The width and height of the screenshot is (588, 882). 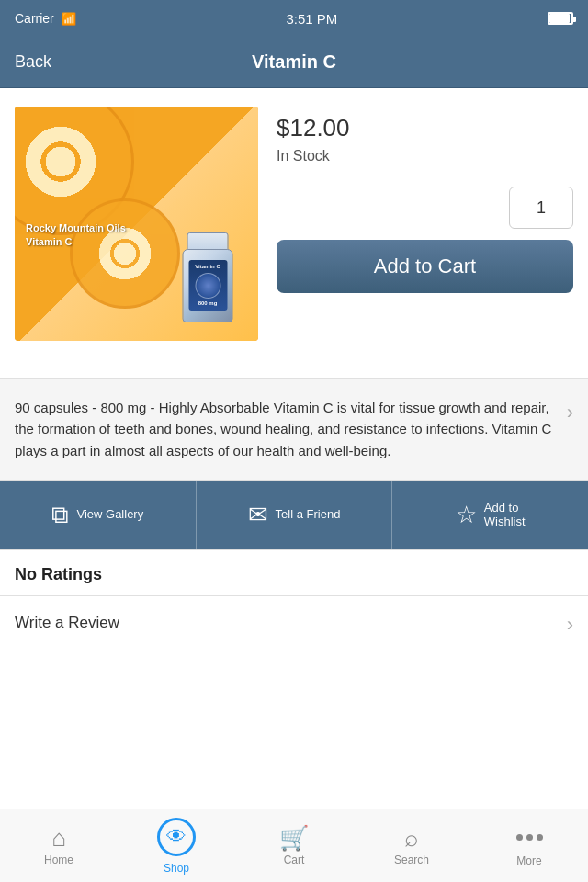 I want to click on tell-friend-label: Tell a Friend, so click(x=309, y=514).